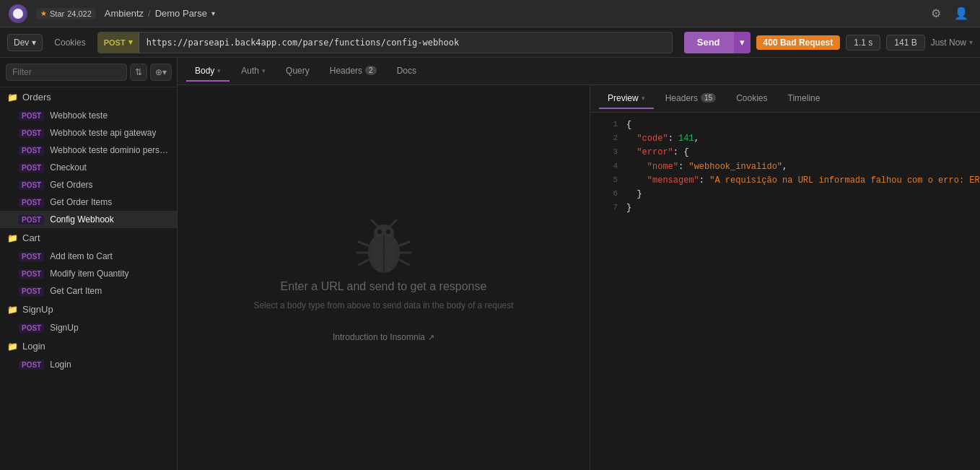 The image size is (980, 470). Describe the element at coordinates (626, 99) in the screenshot. I see `tab-preview: Preview ▾` at that location.